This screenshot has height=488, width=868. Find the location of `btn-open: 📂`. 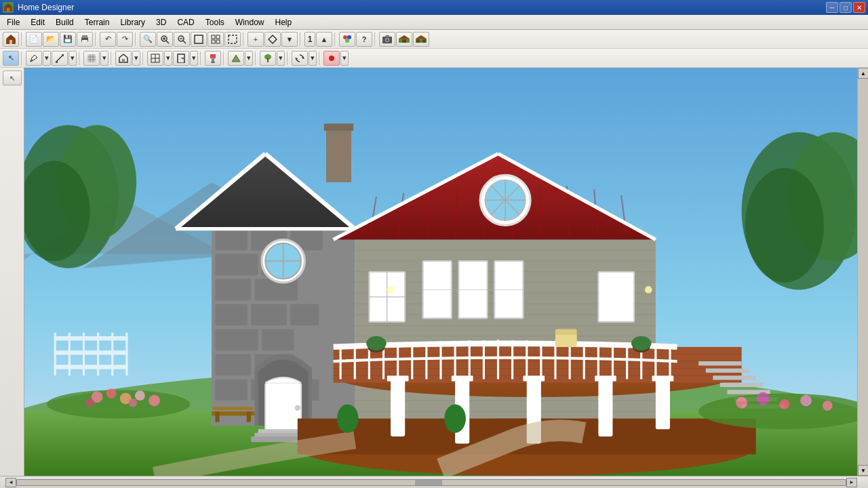

btn-open: 📂 is located at coordinates (51, 39).